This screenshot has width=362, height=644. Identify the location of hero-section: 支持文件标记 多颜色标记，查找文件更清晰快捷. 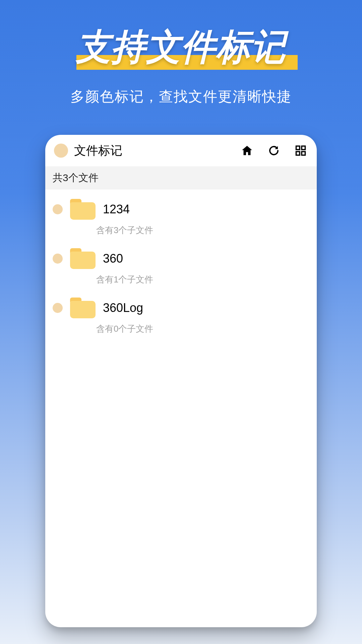
(181, 64).